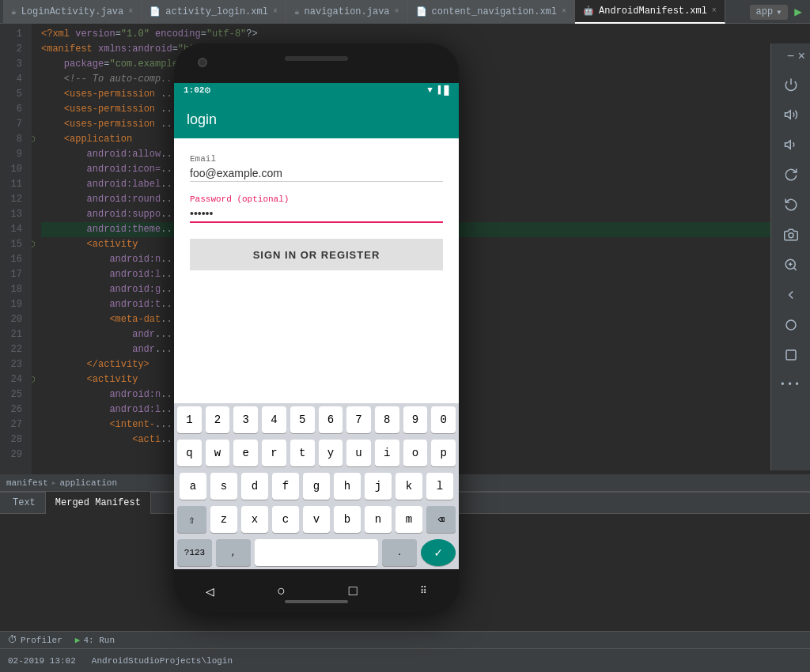  What do you see at coordinates (255, 486) in the screenshot?
I see `key-d: d` at bounding box center [255, 486].